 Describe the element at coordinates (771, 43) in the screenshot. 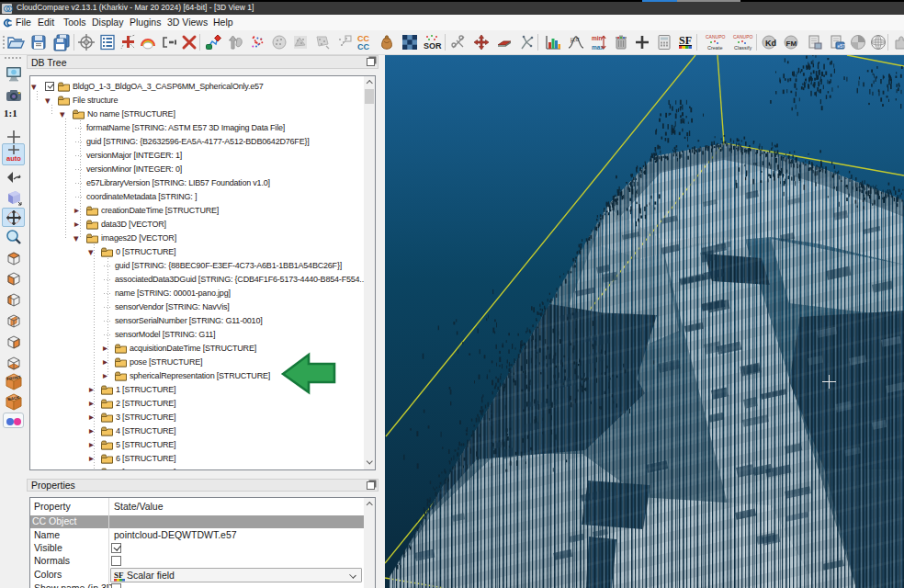

I see `svg-text: Kd` at that location.